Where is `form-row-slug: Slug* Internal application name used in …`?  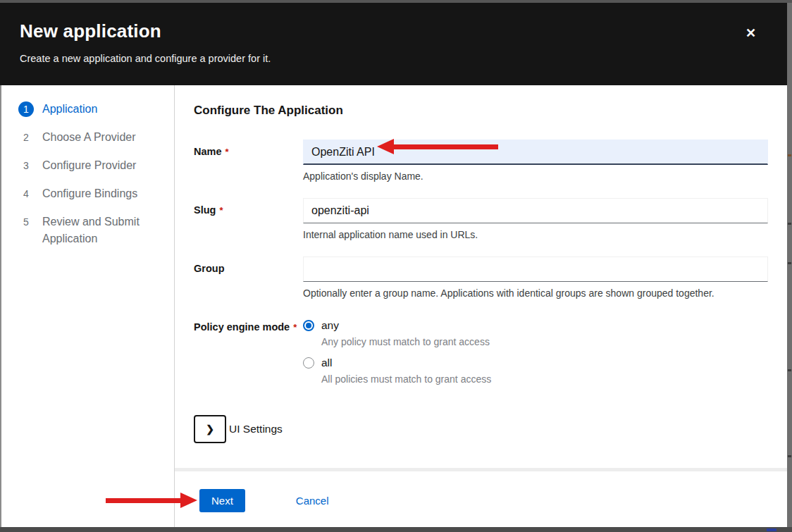
form-row-slug: Slug* Internal application name used in … is located at coordinates (481, 219).